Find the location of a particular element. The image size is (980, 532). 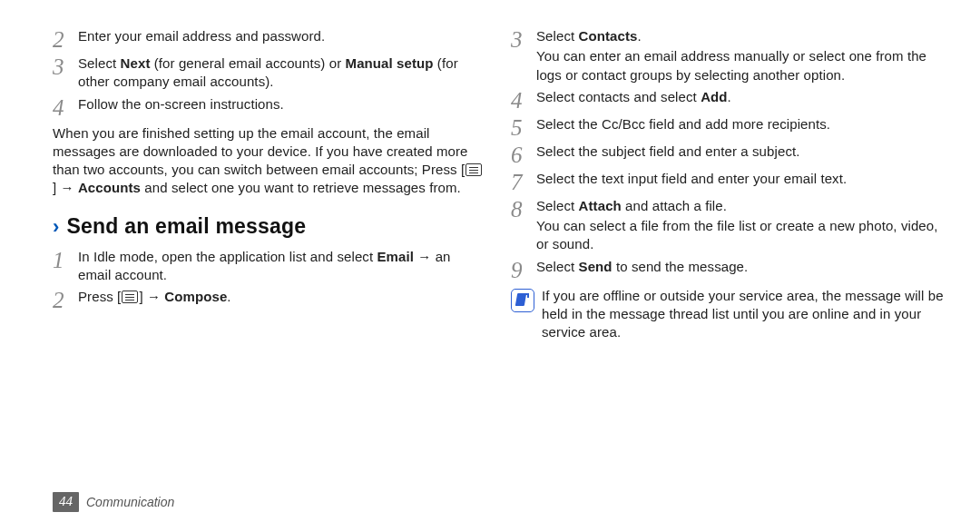

left-step-4: 4 Follow the on-screen instructions. is located at coordinates (269, 107).